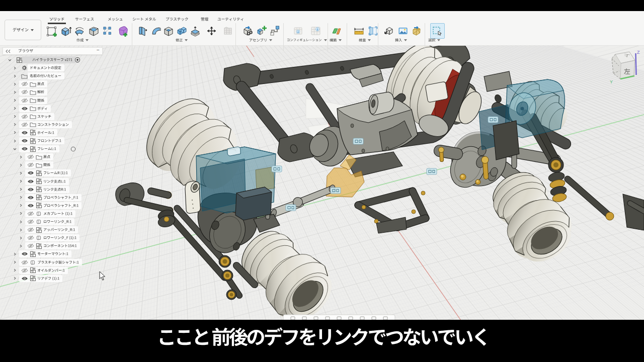 The height and width of the screenshot is (362, 644). I want to click on insert-derive-icon, so click(389, 31).